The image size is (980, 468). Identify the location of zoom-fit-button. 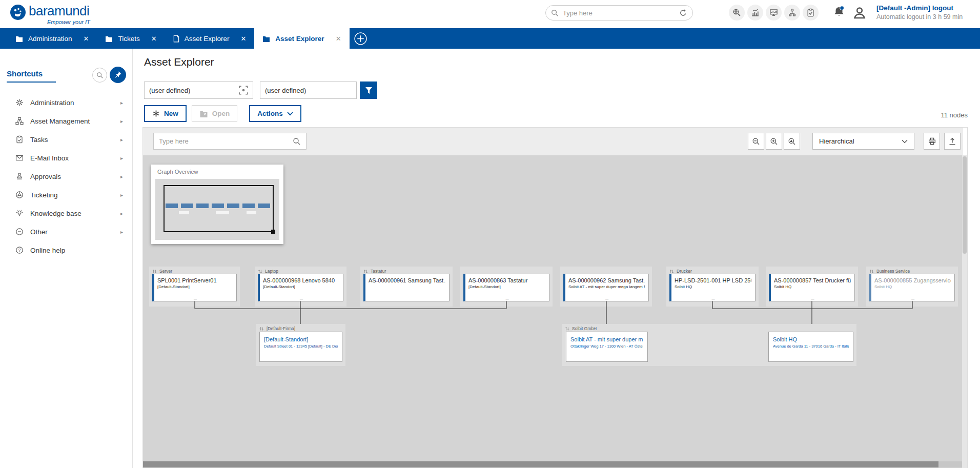
(792, 141).